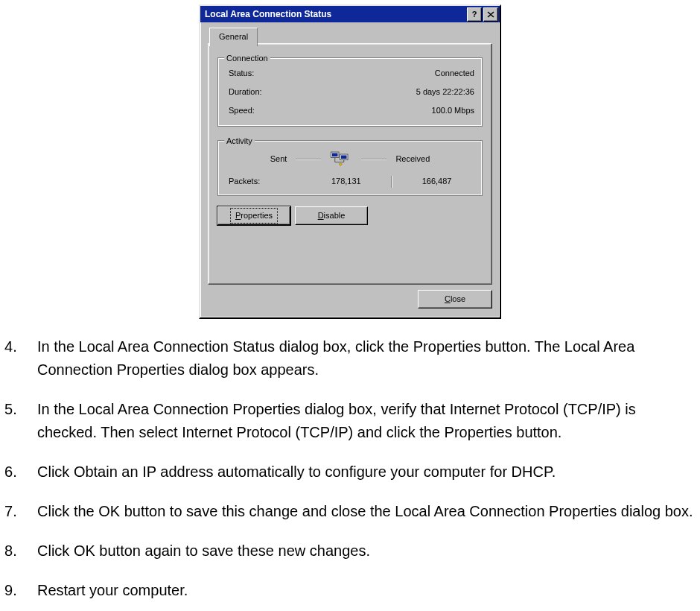 Image resolution: width=700 pixels, height=611 pixels. I want to click on group-connection: Connection Status: Connected Duration: 5…, so click(350, 92).